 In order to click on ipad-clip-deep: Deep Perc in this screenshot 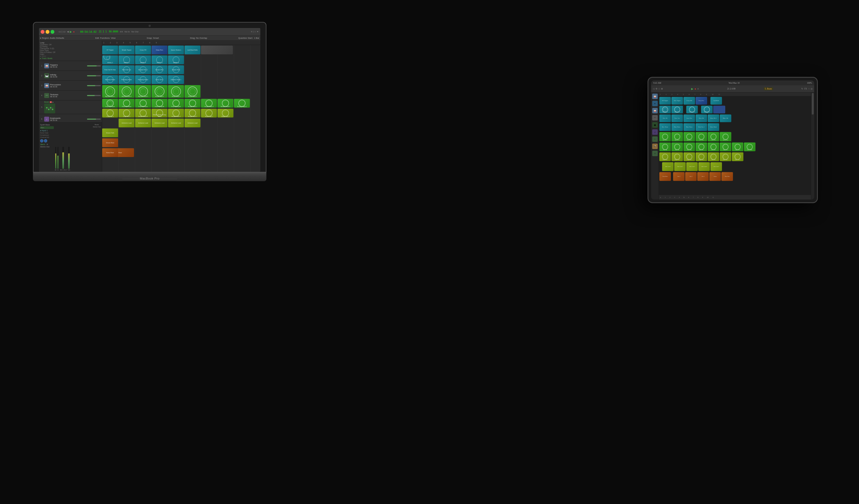, I will do `click(702, 101)`.